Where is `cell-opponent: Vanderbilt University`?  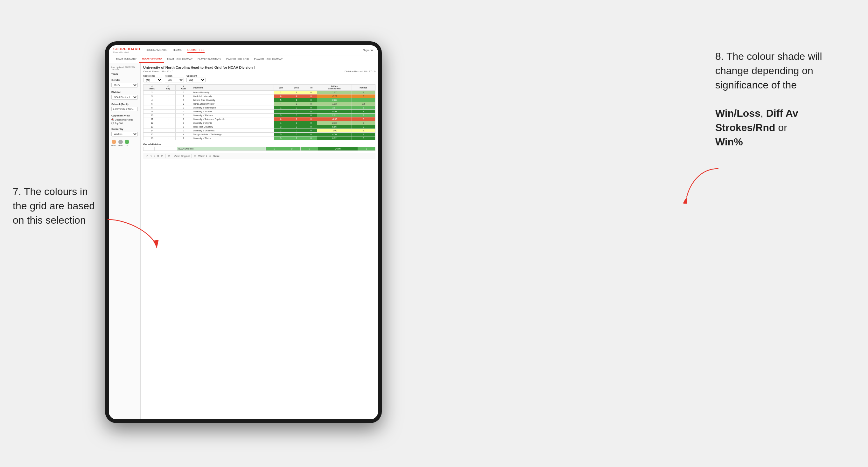
cell-opponent: Vanderbilt University is located at coordinates (232, 96).